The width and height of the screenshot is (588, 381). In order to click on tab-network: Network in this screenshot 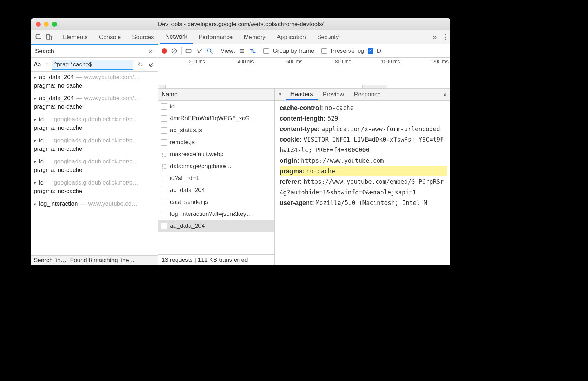, I will do `click(176, 37)`.